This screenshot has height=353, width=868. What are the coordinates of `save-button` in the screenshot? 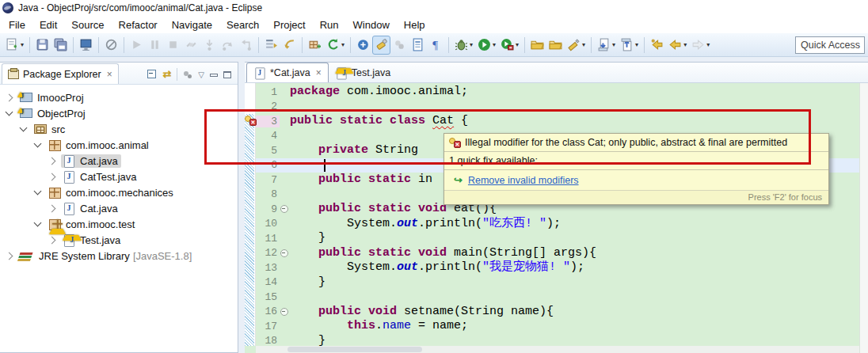 It's located at (43, 45).